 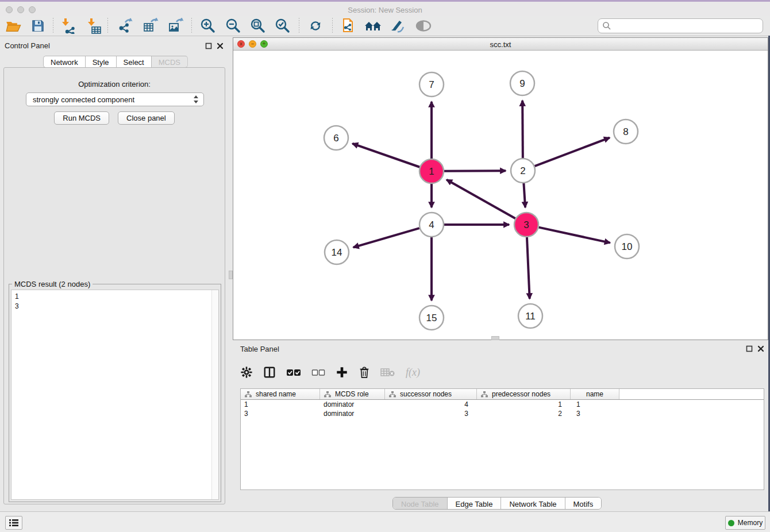 What do you see at coordinates (318, 372) in the screenshot?
I see `unselect-all-checkboxes-icon` at bounding box center [318, 372].